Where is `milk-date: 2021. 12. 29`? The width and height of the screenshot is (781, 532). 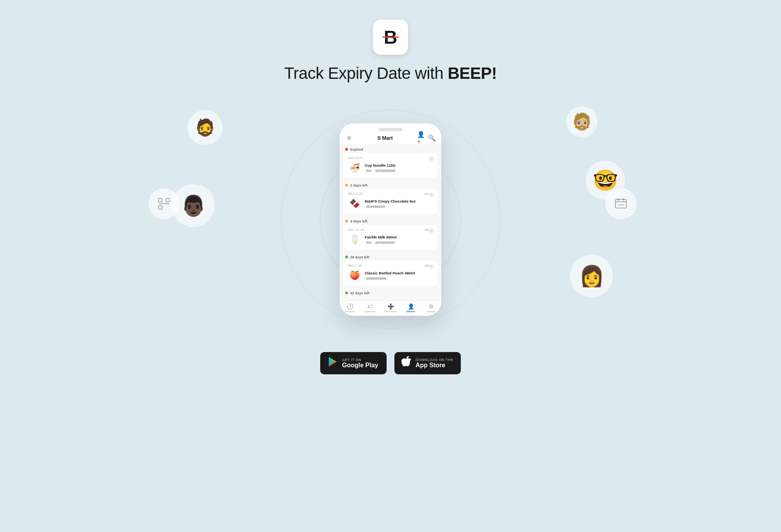
milk-date: 2021. 12. 29 is located at coordinates (356, 230).